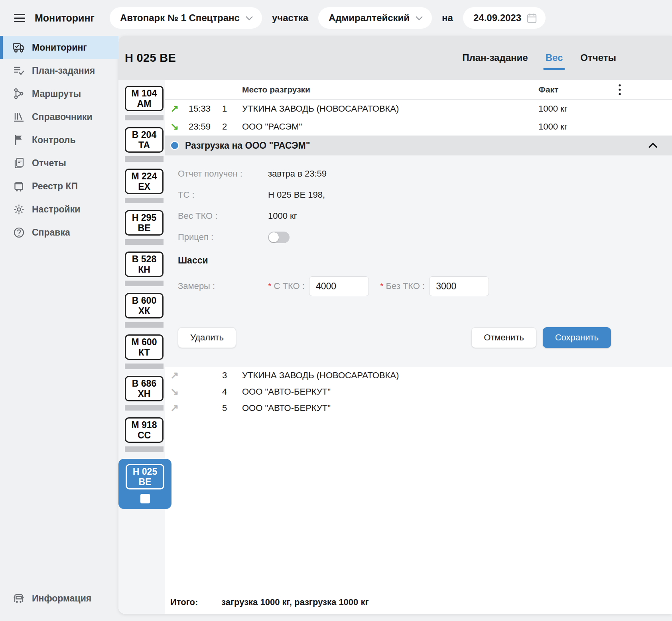  What do you see at coordinates (207, 338) in the screenshot?
I see `delete-button: Удалить` at bounding box center [207, 338].